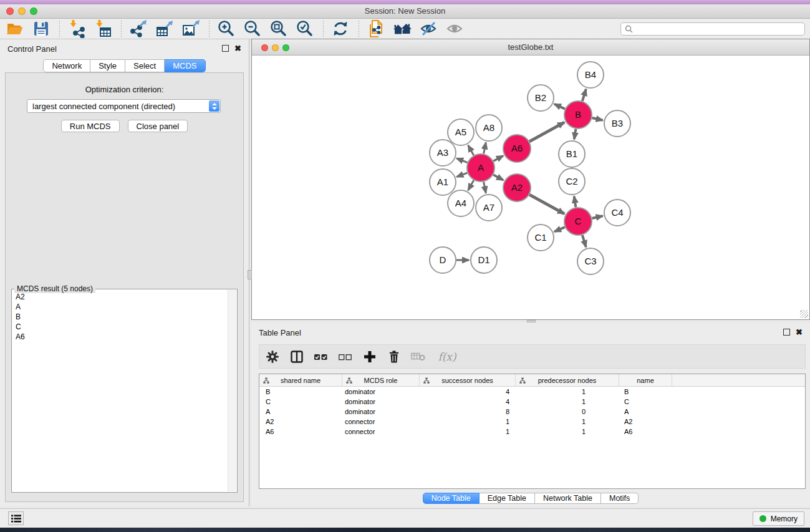 The height and width of the screenshot is (532, 810). Describe the element at coordinates (468, 412) in the screenshot. I see `cell-successor-nodes: 8` at that location.